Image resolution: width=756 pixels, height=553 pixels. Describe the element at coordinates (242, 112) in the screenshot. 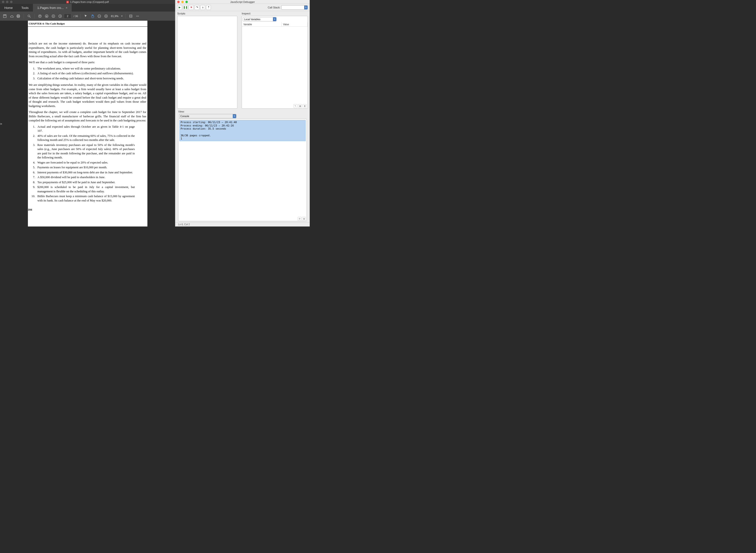

I see `view-row: View:` at that location.